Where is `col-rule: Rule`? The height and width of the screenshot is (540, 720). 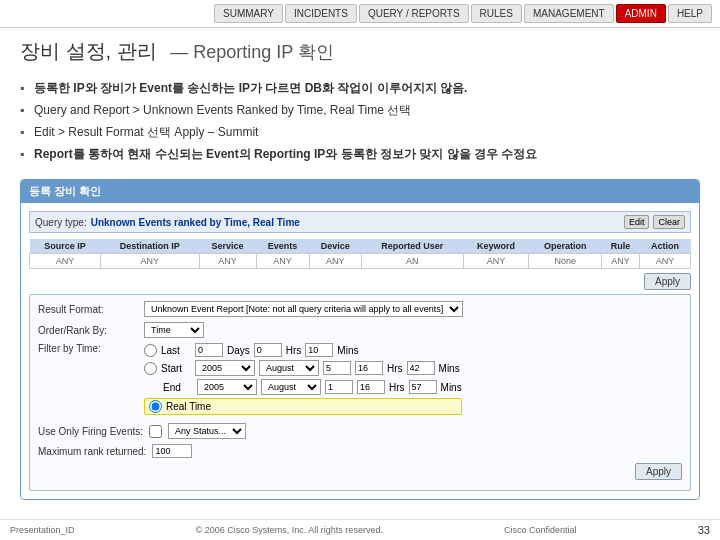 col-rule: Rule is located at coordinates (620, 246).